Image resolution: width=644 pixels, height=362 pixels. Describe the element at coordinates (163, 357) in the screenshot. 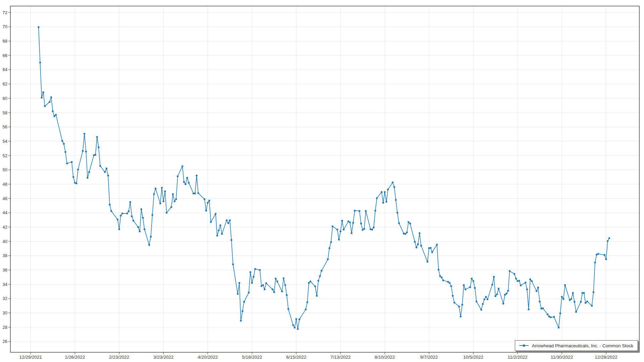

I see `x-tick-label: 3/23/2022` at that location.